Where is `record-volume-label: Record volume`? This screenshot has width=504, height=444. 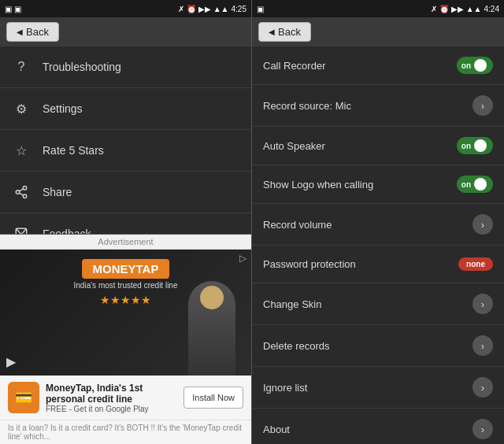 record-volume-label: Record volume is located at coordinates (298, 225).